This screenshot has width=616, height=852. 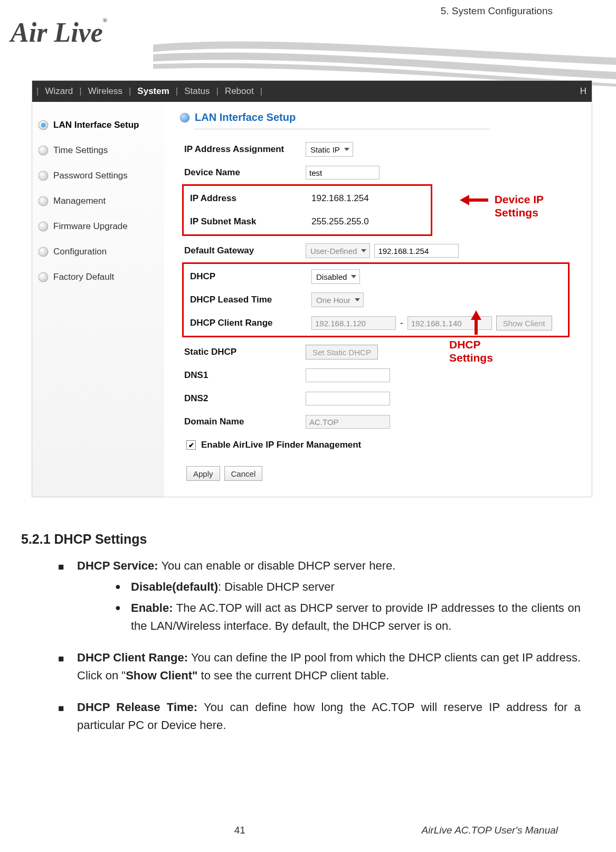 I want to click on label-client-range: DHCP Client Range, so click(x=251, y=323).